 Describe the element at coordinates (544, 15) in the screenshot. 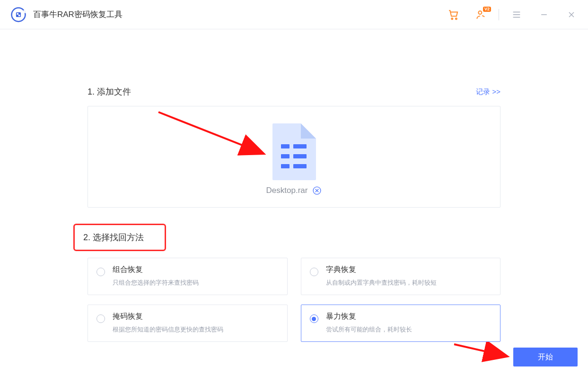

I see `minimize-icon` at that location.